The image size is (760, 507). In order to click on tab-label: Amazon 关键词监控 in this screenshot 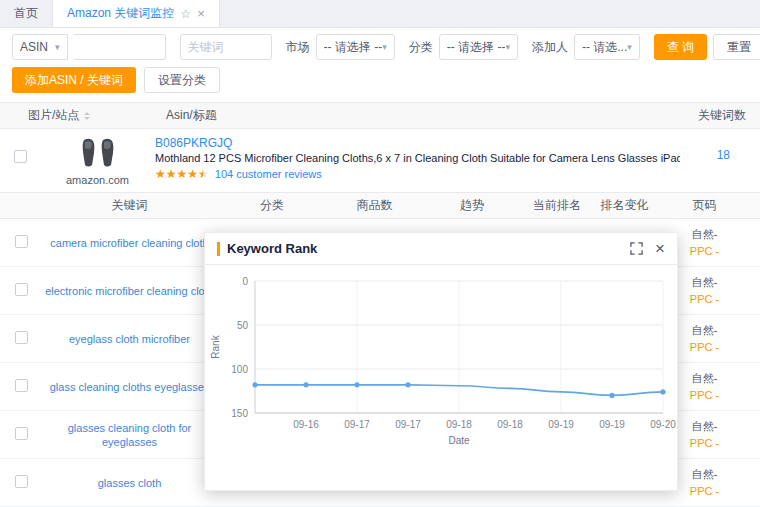, I will do `click(120, 14)`.